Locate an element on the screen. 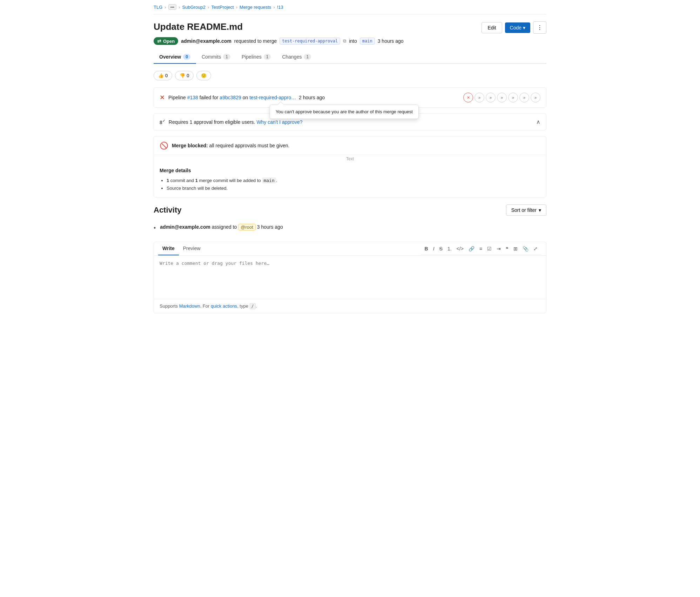  breadcrumb-dots: ••• is located at coordinates (173, 7).